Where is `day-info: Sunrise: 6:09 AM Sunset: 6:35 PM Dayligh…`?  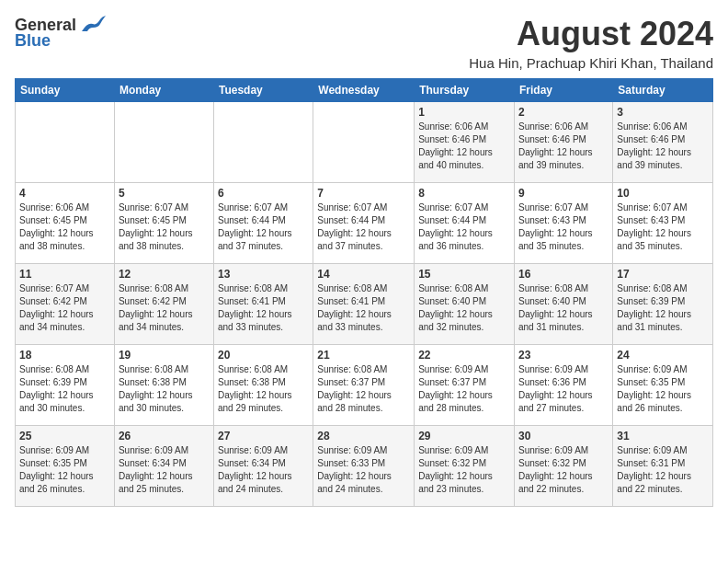 day-info: Sunrise: 6:09 AM Sunset: 6:35 PM Dayligh… is located at coordinates (64, 470).